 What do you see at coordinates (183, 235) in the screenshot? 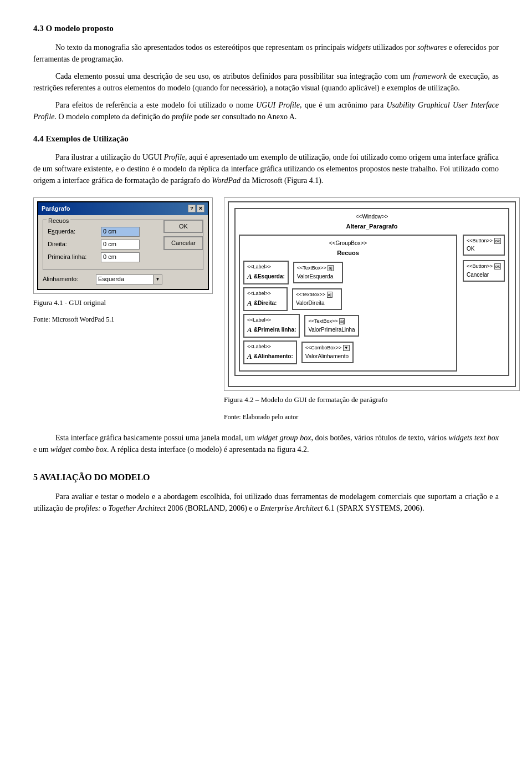
I see `dialog-action-buttons: OK Cancelar` at bounding box center [183, 235].